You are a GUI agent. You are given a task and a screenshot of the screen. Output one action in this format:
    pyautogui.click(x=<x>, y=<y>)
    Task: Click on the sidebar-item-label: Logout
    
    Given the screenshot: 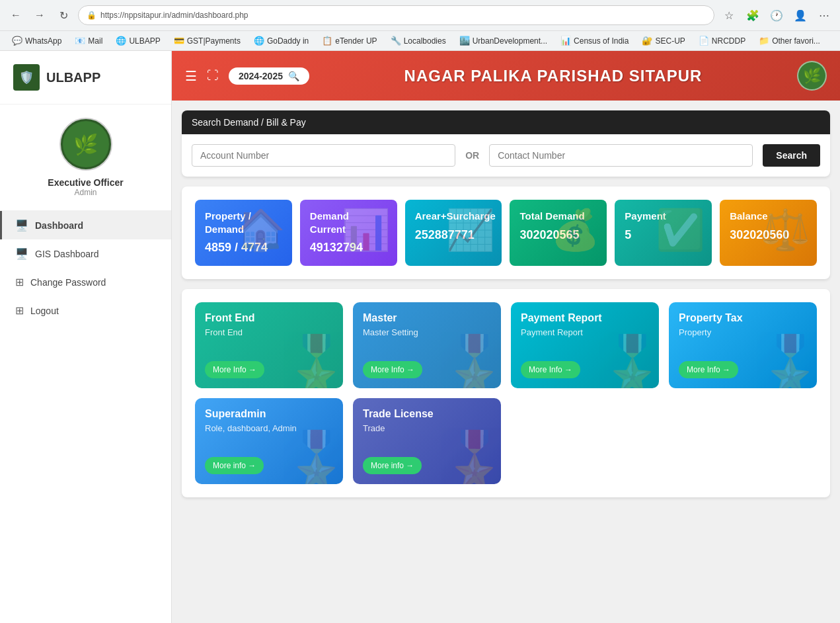 What is the action you would take?
    pyautogui.click(x=45, y=311)
    